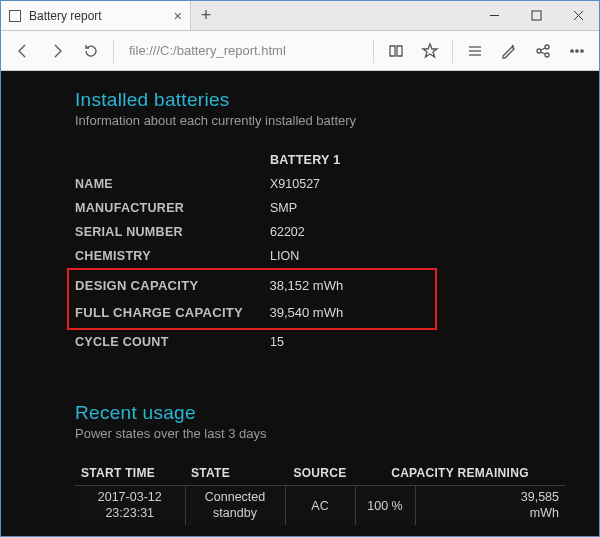  Describe the element at coordinates (350, 256) in the screenshot. I see `row-value: LION` at that location.